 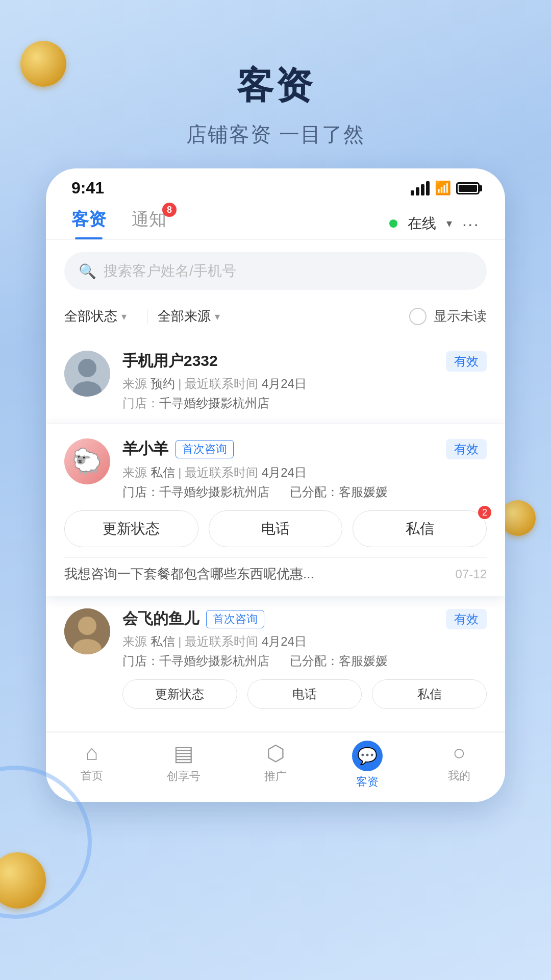 What do you see at coordinates (367, 756) in the screenshot?
I see `kezi-icon: 💬` at bounding box center [367, 756].